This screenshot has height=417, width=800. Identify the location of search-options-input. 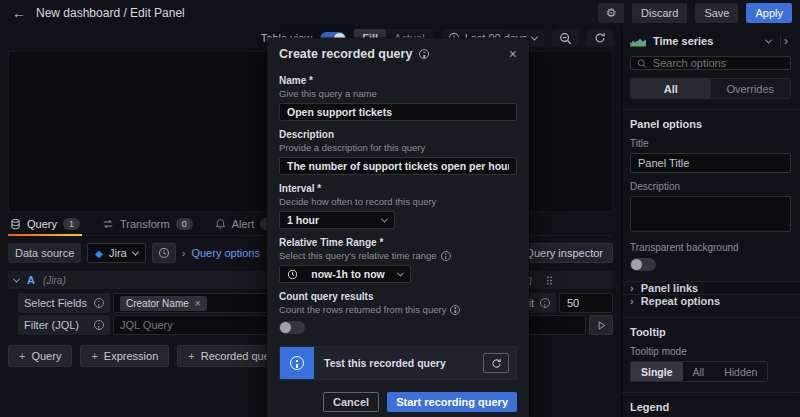
(718, 63).